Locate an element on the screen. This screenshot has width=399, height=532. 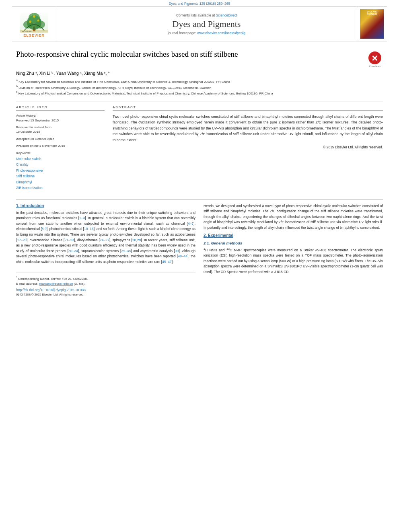
journal-cover: DYES AND PIGMENTS is located at coordinates (372, 24).